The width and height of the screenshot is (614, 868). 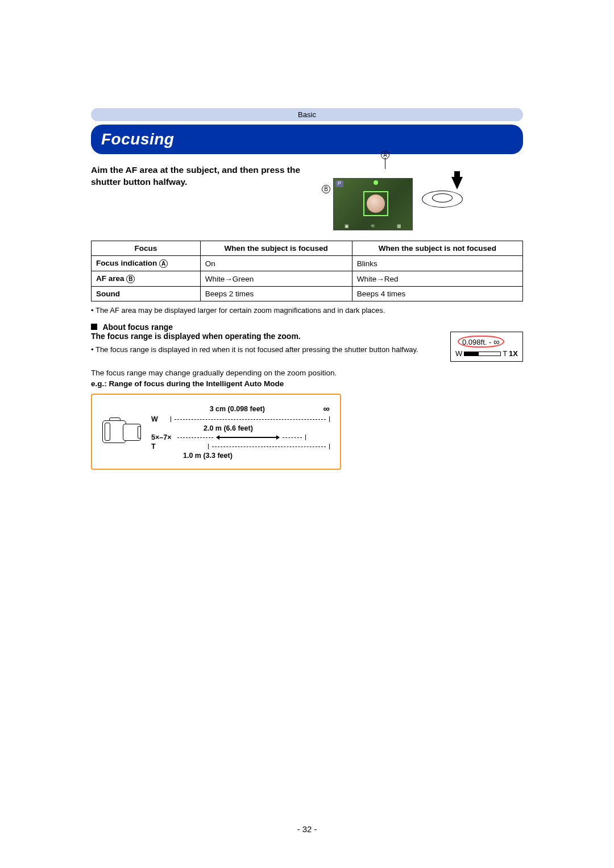 I want to click on cell-text: Blinks, so click(x=437, y=264).